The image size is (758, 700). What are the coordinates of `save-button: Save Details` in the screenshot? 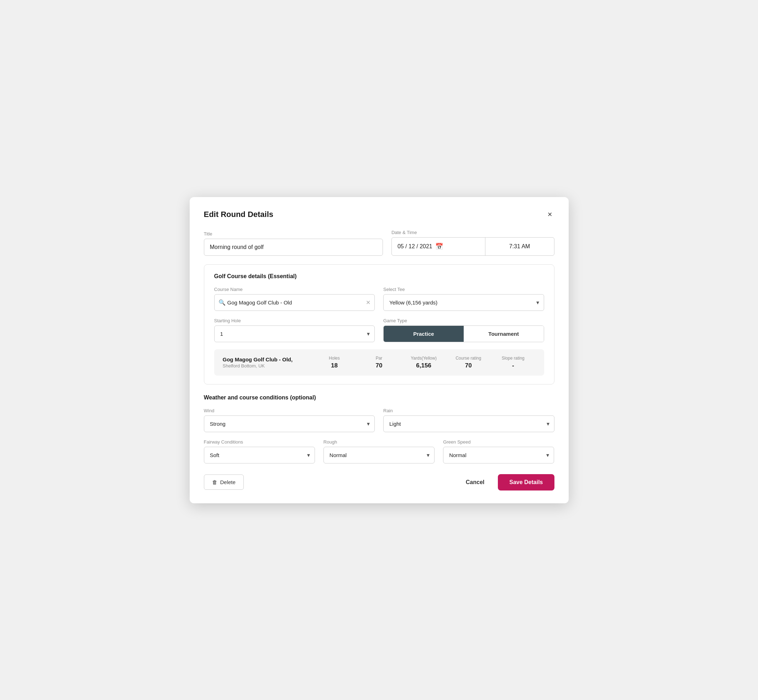 It's located at (526, 483).